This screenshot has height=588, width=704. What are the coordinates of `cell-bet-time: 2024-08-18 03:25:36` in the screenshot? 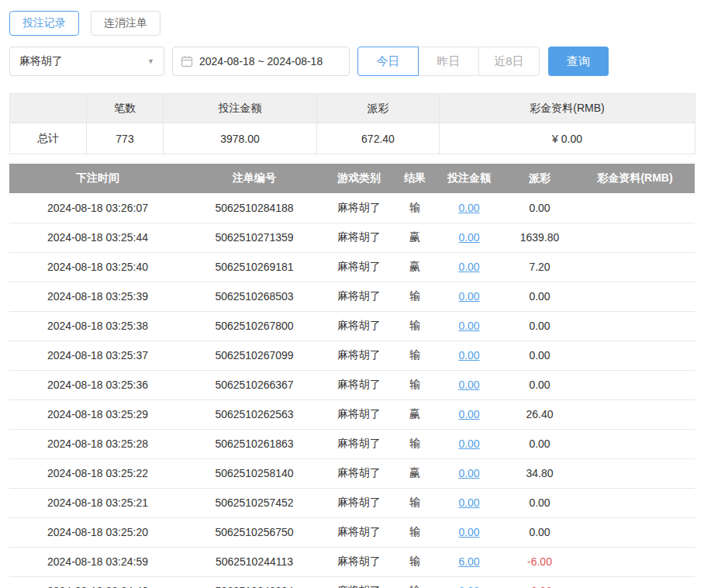 It's located at (98, 385).